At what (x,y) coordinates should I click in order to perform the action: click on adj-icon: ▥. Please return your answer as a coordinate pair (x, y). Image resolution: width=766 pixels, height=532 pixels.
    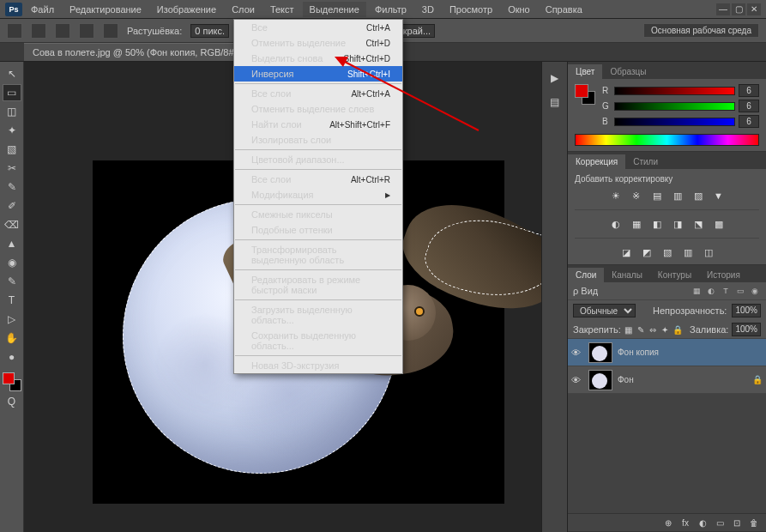
    Looking at the image, I should click on (688, 252).